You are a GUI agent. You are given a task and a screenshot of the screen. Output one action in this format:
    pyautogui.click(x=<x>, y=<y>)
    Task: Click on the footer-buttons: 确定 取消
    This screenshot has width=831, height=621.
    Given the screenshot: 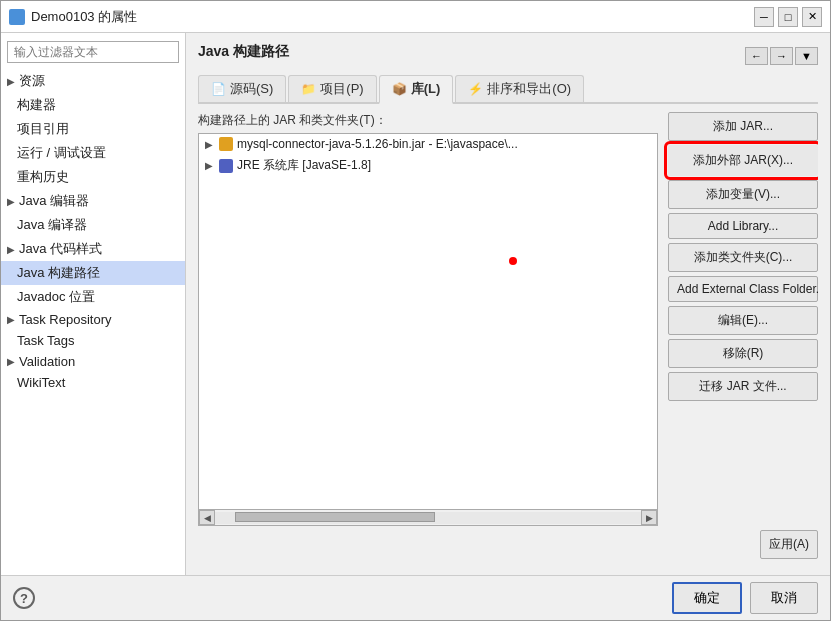 What is the action you would take?
    pyautogui.click(x=745, y=598)
    